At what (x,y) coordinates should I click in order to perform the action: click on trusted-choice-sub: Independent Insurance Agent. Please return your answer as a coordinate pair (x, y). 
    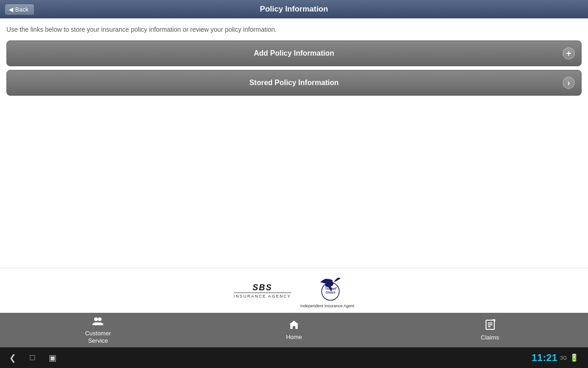
    Looking at the image, I should click on (328, 306).